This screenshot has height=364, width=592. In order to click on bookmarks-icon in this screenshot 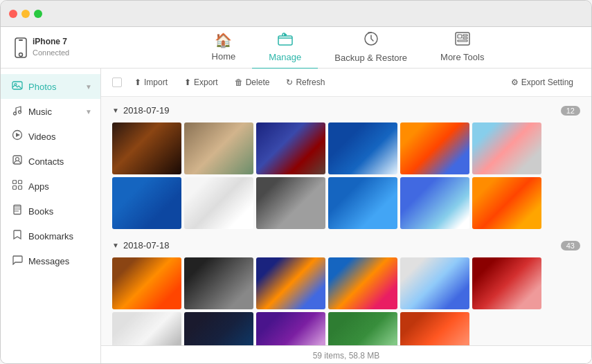, I will do `click(17, 236)`.